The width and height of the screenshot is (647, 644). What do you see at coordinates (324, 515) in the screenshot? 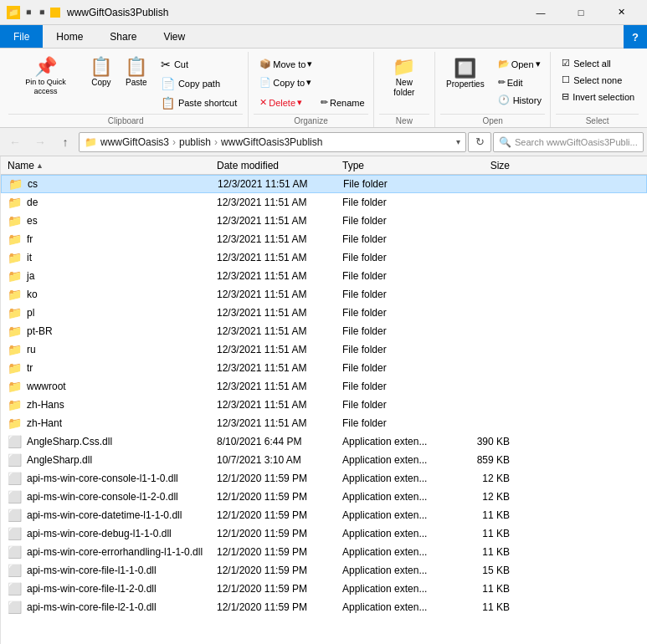
I see `table-row: ⬜ api-ms-win-core-datetime-l1-1-0.dll 12…` at bounding box center [324, 515].